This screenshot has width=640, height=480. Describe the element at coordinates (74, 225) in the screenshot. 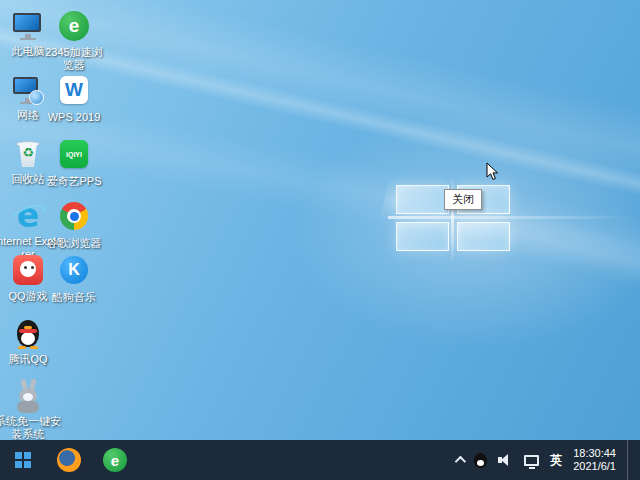

I see `desktop-icon-chrome: 谷歌浏览器` at that location.